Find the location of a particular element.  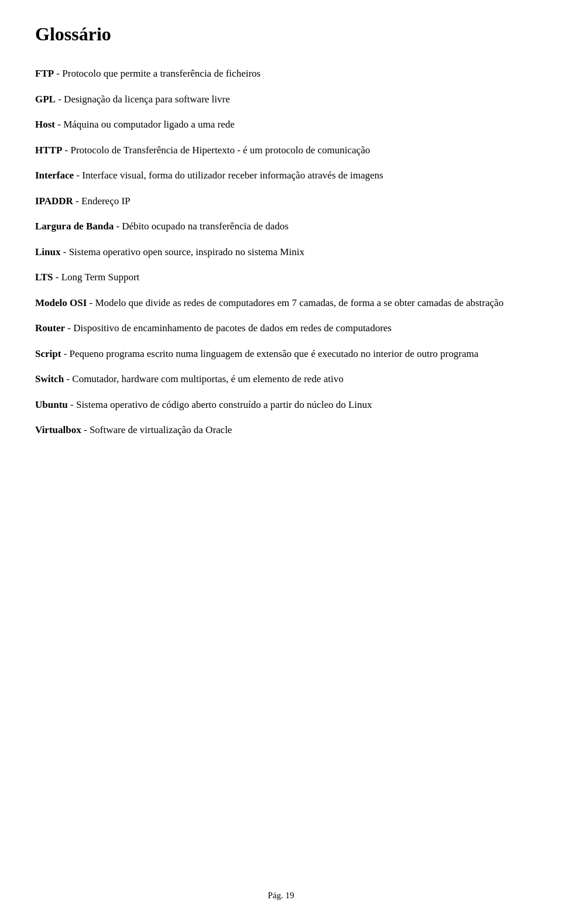

glossary-term: Virtualbox is located at coordinates (59, 430).